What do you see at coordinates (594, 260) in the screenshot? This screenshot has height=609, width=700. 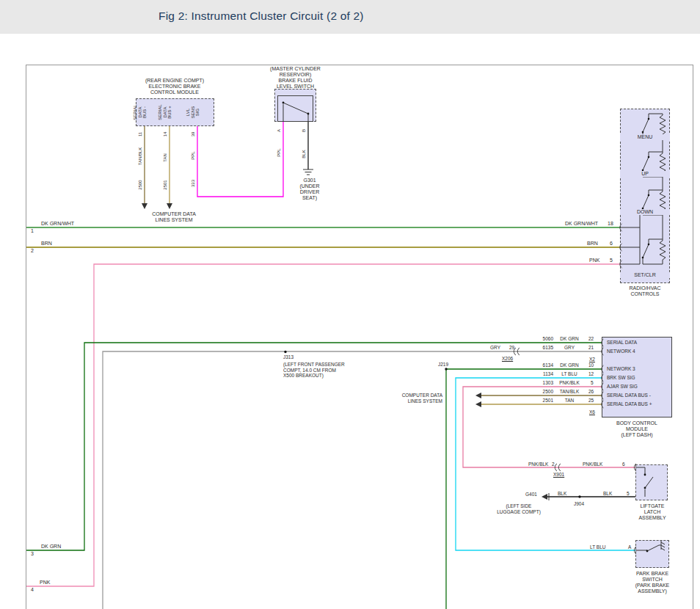 I see `radio-wire-5: PNK` at bounding box center [594, 260].